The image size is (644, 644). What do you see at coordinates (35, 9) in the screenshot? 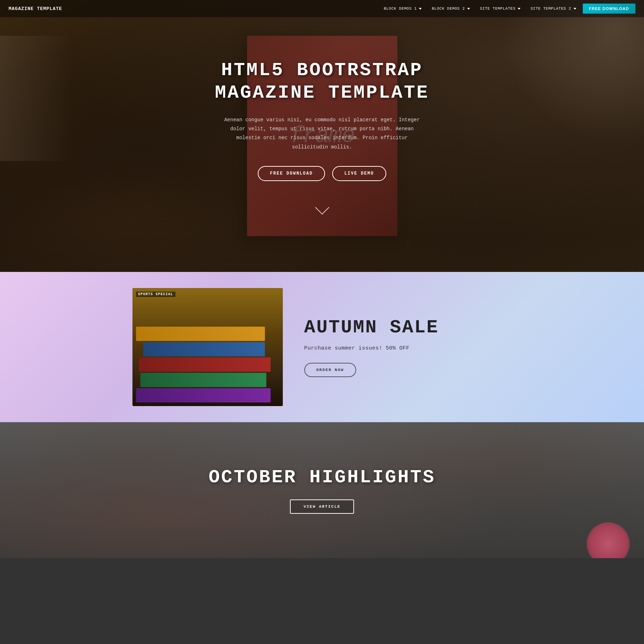
I see `brand-logo: MAGAZINE TEMPLATE` at bounding box center [35, 9].